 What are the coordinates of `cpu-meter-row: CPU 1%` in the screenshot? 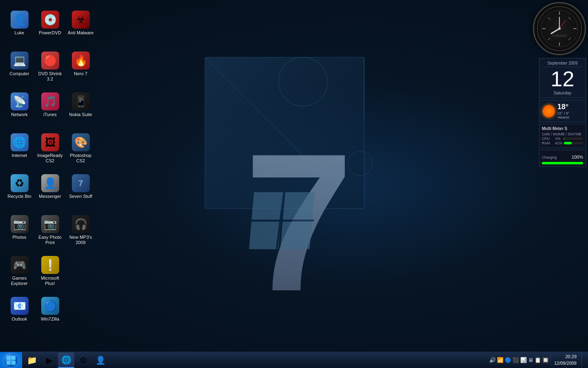 It's located at (563, 139).